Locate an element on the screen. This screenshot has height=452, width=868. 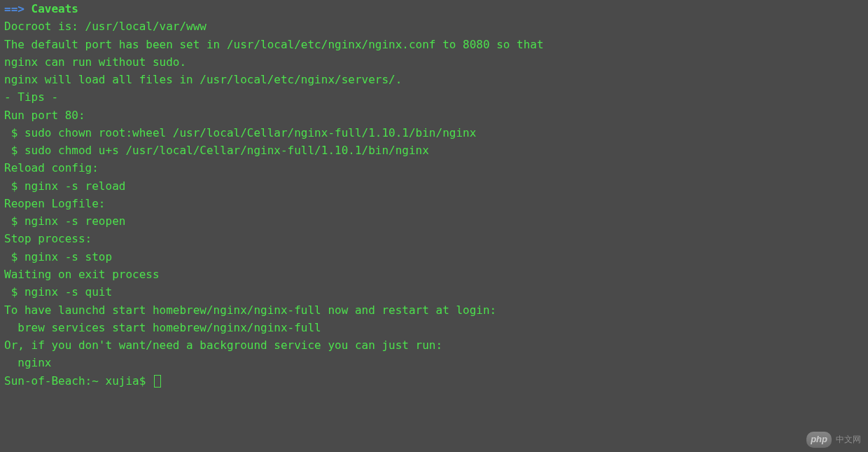
port-line-1: The default port has been set in /usr/lo… is located at coordinates (434, 45).